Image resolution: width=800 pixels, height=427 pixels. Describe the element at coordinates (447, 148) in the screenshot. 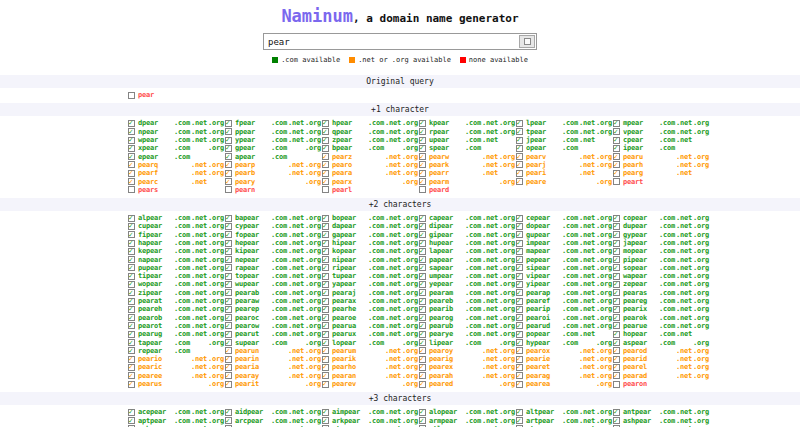

I see `domain-name: spear` at that location.